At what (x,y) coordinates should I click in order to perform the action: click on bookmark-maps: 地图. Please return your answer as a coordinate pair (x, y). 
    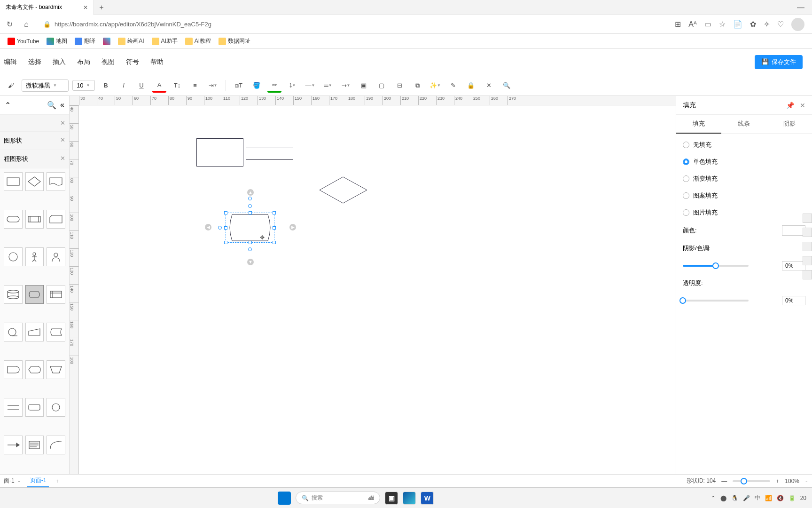
    Looking at the image, I should click on (57, 41).